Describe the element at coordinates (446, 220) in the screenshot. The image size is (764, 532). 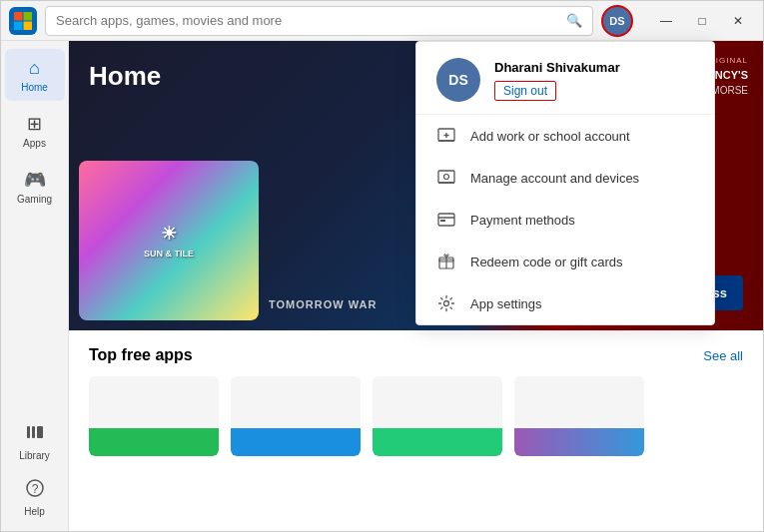
I see `payment-icon` at that location.